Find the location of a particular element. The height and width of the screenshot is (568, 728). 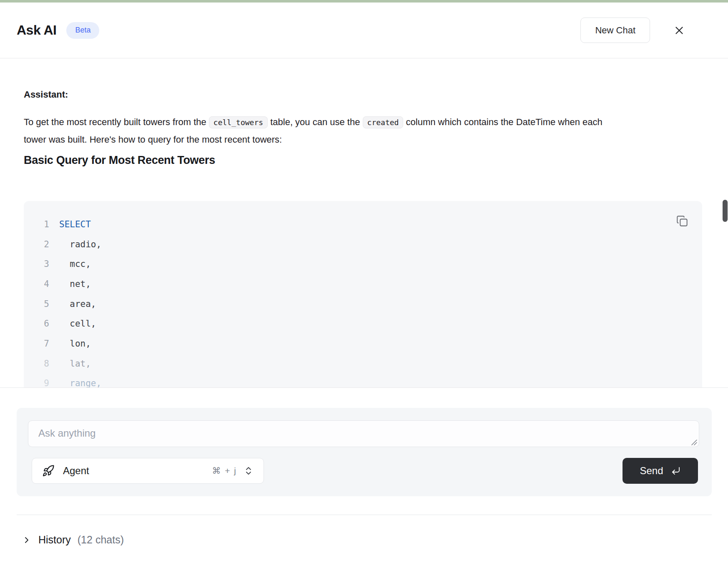

keyboard-shortcut: ⌘ + j is located at coordinates (224, 471).